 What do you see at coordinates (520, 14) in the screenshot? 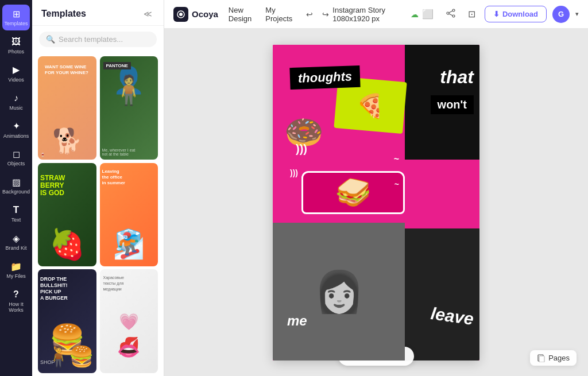
I see `download-label: Download` at bounding box center [520, 14].